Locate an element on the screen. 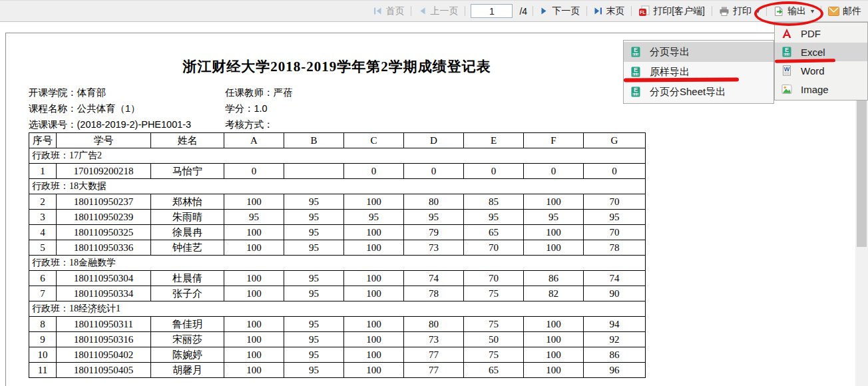 The width and height of the screenshot is (868, 386). column-header: 序号 is located at coordinates (43, 141).